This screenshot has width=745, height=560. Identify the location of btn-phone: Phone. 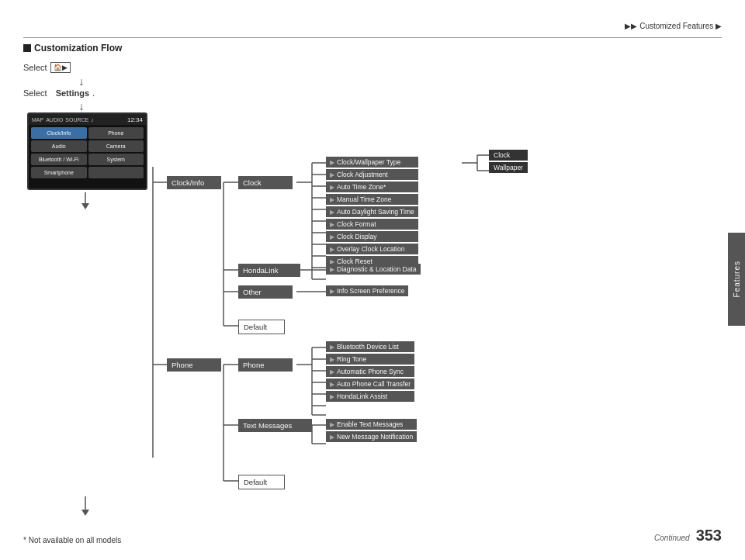
(116, 133).